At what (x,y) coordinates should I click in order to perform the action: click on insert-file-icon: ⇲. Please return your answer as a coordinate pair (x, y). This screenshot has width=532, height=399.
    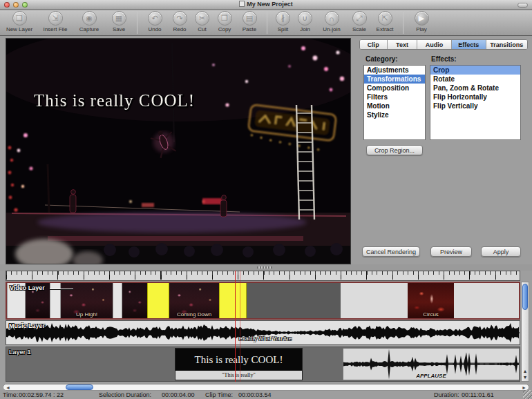
    Looking at the image, I should click on (55, 18).